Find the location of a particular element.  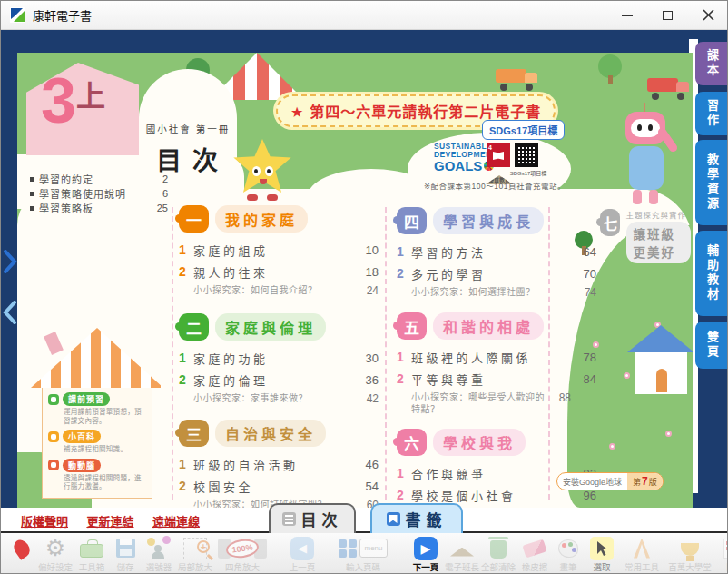

front-matter-page: 6 is located at coordinates (158, 193).